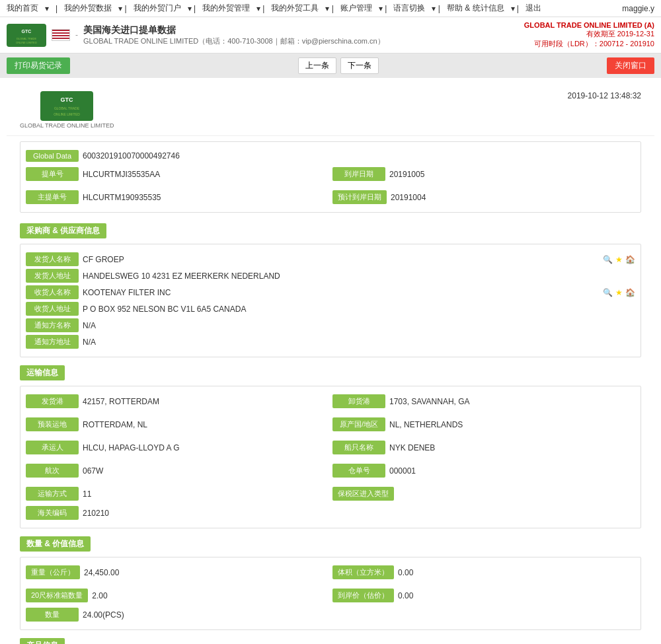 The image size is (661, 644). I want to click on nav-sep7: ▾ |, so click(383, 9).